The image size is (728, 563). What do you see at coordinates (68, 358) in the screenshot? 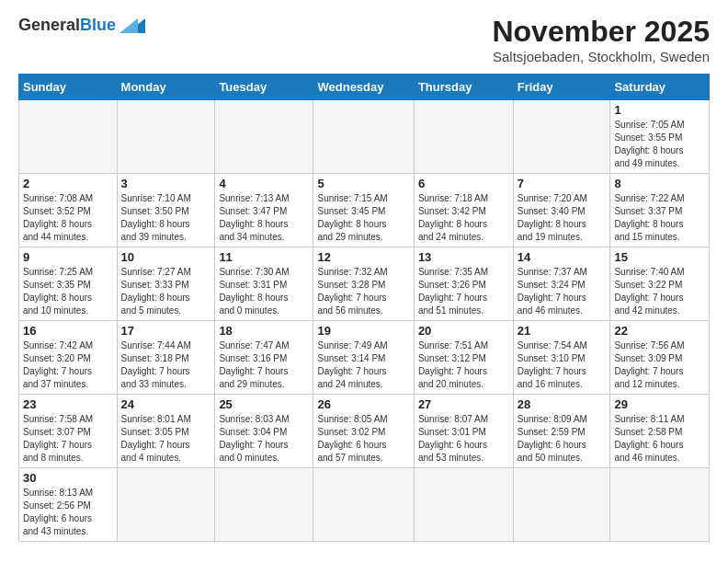
I see `calendar-day-cell: 16Sunrise: 7:42 AM Sunset: 3:20 PM Dayli…` at bounding box center [68, 358].